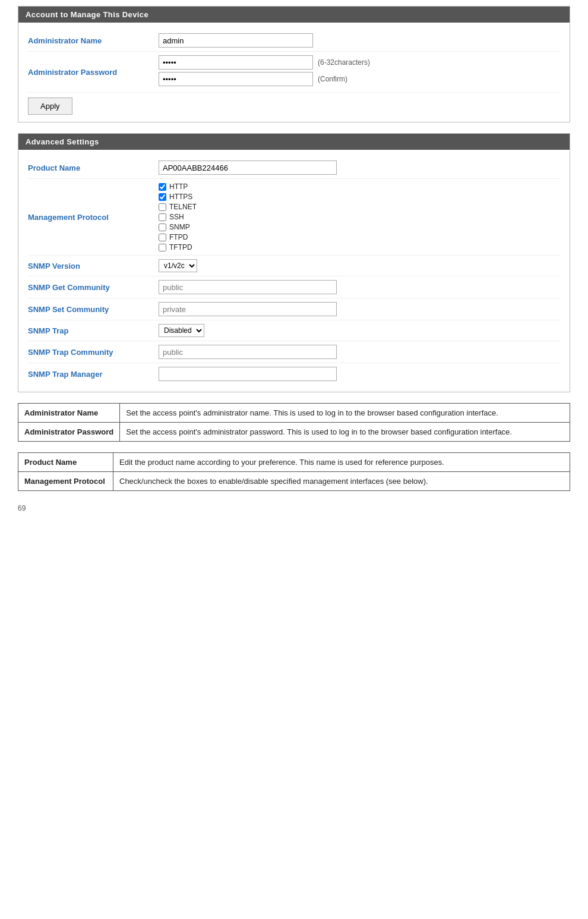 This screenshot has height=919, width=588. What do you see at coordinates (69, 413) in the screenshot?
I see `desc-term-admin-name: Administrator Name` at bounding box center [69, 413].